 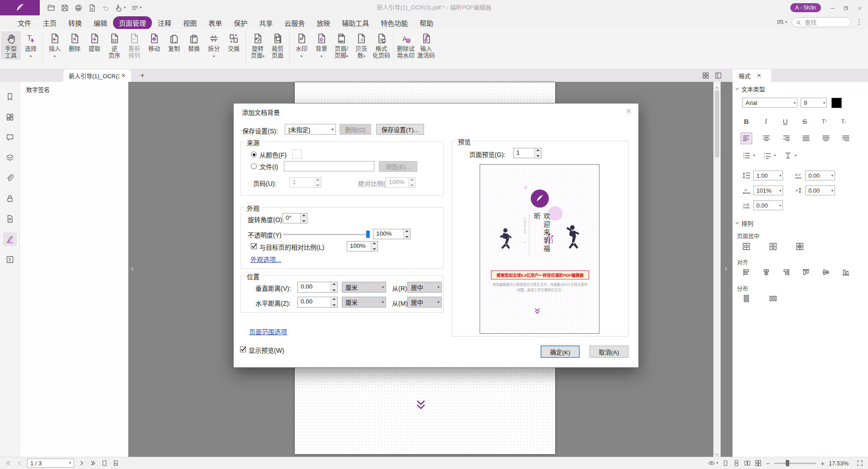 I want to click on reading-layout-button, so click(x=718, y=76).